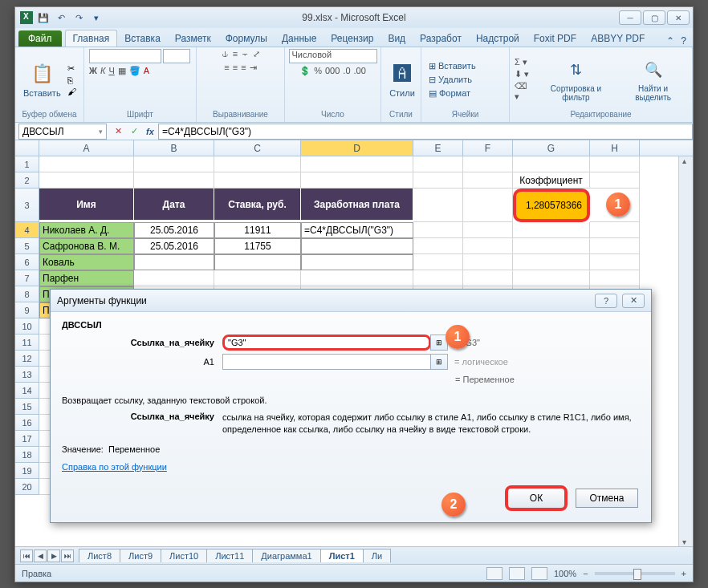 The height and width of the screenshot is (588, 708). I want to click on align-bot-icon: ⫟, so click(246, 55).